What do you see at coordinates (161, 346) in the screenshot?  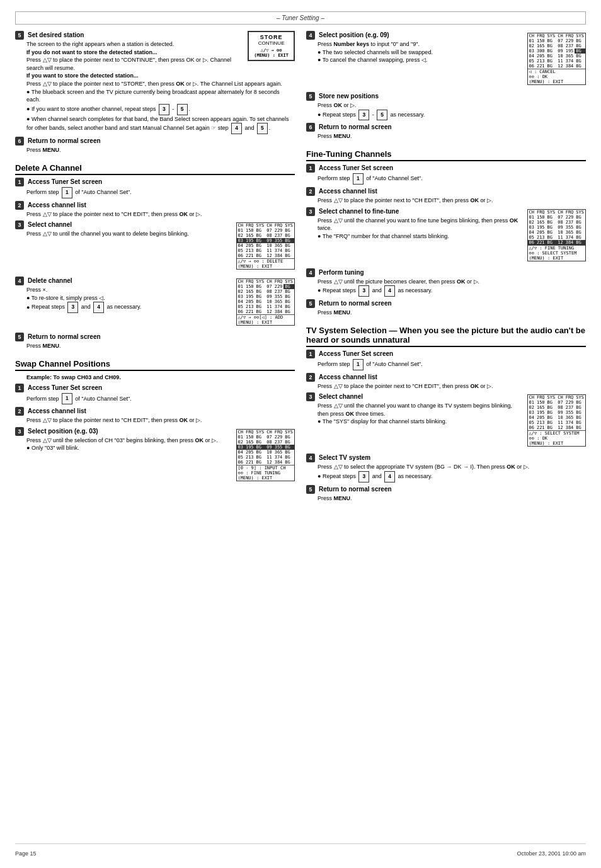 I see `delete-step5-body: Press MENU.` at bounding box center [161, 346].